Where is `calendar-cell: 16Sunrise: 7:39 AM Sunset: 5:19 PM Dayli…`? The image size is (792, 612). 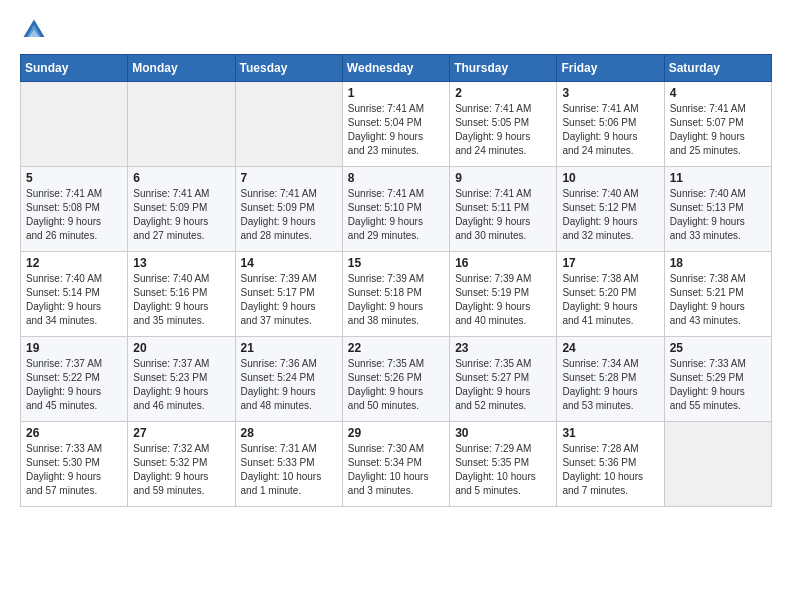 calendar-cell: 16Sunrise: 7:39 AM Sunset: 5:19 PM Dayli… is located at coordinates (504, 294).